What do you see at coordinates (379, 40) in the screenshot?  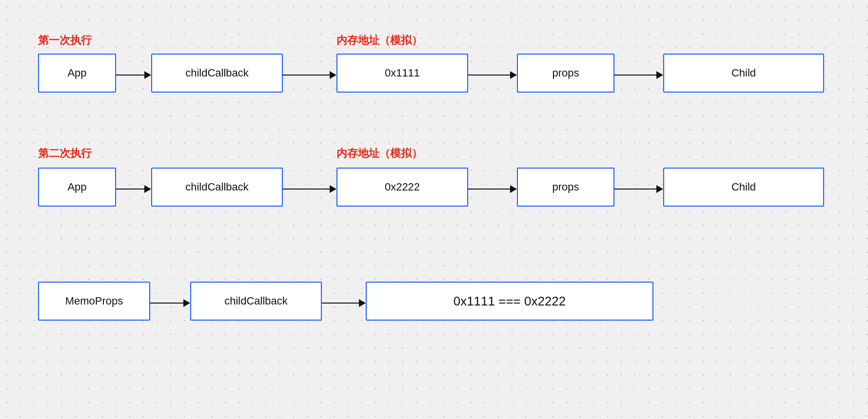 I see `row1-memory-label: 内存地址（模拟）` at bounding box center [379, 40].